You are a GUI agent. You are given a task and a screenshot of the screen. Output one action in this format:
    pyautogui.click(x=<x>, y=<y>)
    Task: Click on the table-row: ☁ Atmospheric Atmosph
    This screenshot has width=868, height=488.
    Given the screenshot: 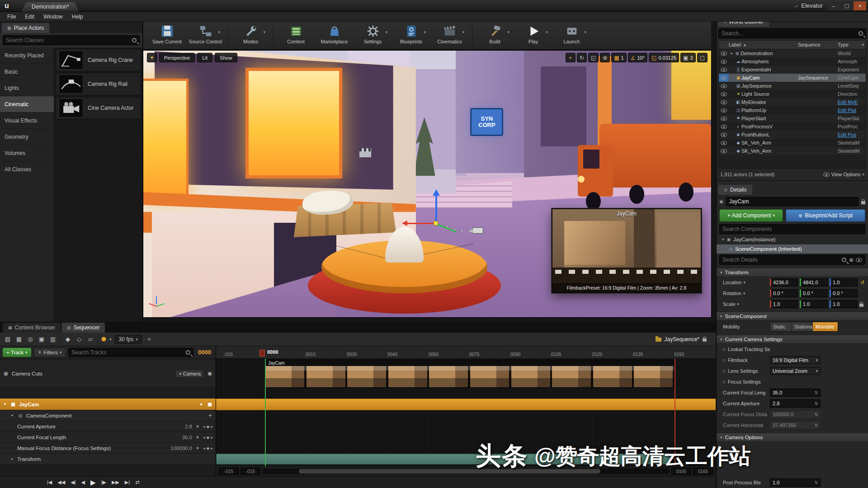 What is the action you would take?
    pyautogui.click(x=792, y=61)
    